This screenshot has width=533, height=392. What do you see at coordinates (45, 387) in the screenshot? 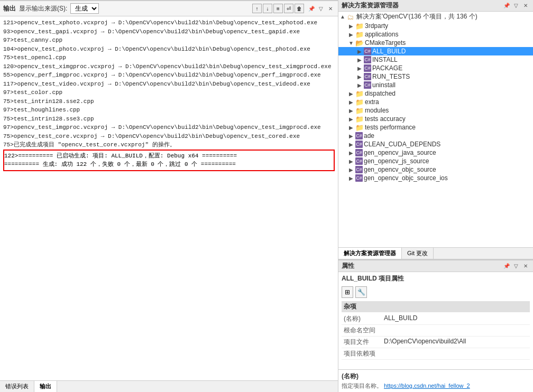
I see `tab-output: 输出` at bounding box center [45, 387].